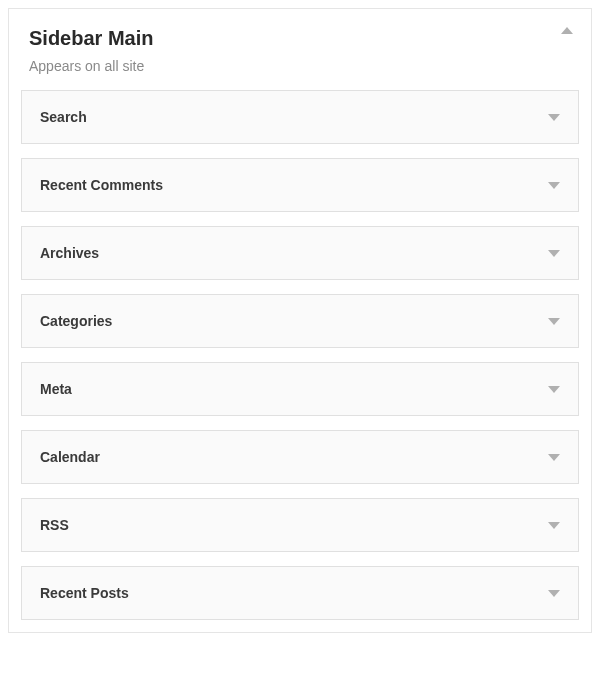 This screenshot has height=694, width=600. I want to click on widget-item-recent-posts: Recent Posts, so click(300, 593).